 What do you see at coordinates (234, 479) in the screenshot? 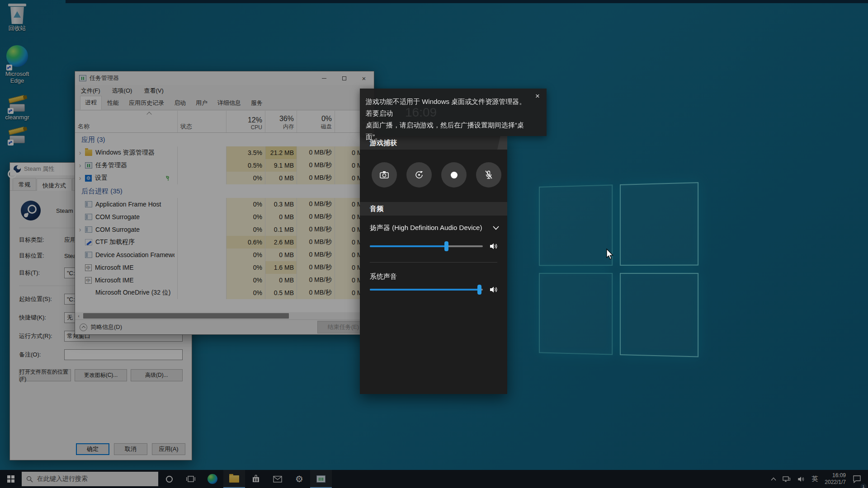
I see `taskbar-file-explorer-button` at bounding box center [234, 479].